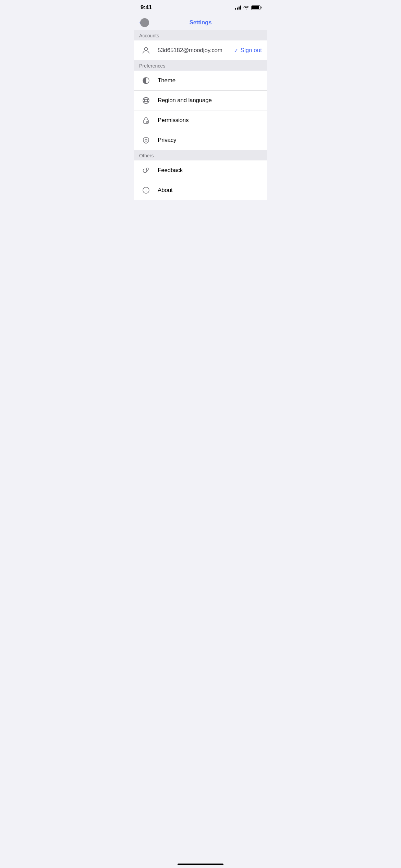 This screenshot has width=401, height=868. Describe the element at coordinates (146, 170) in the screenshot. I see `feedback-icon` at that location.